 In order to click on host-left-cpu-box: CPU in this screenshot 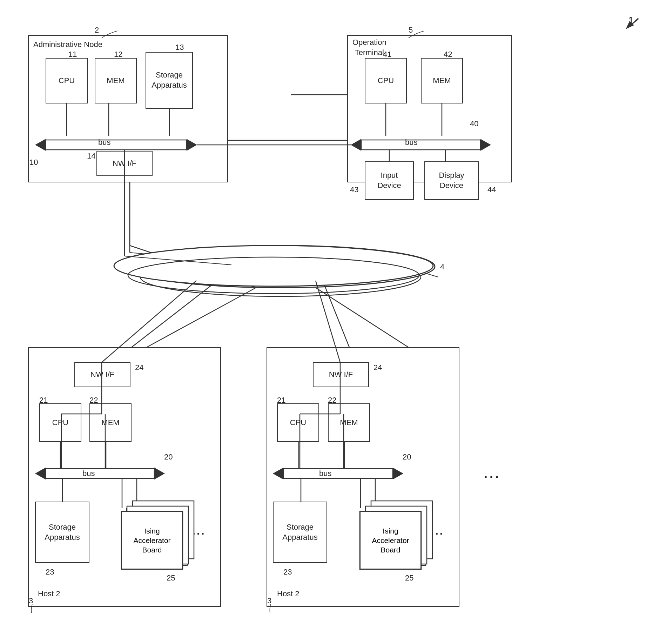, I will do `click(60, 423)`.